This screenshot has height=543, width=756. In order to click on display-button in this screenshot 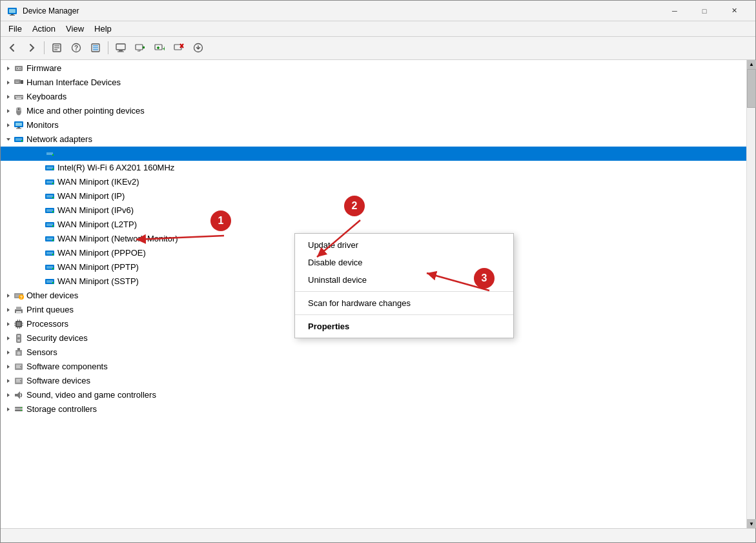, I will do `click(121, 48)`.